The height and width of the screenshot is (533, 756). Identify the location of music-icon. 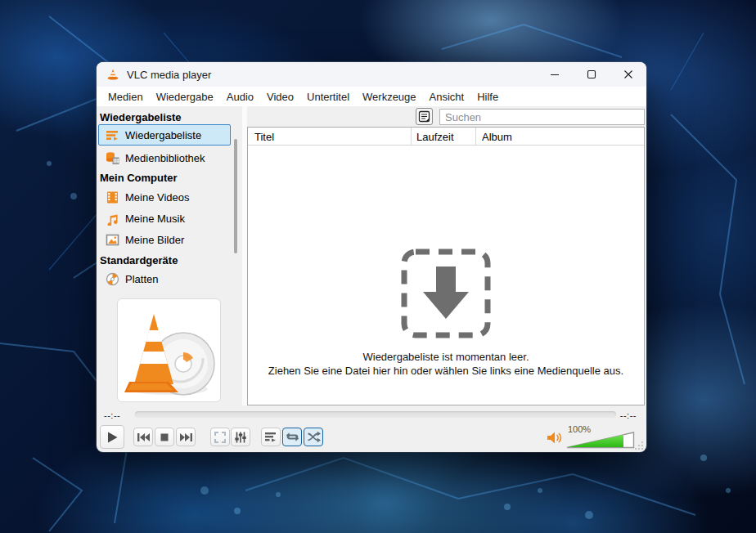
(113, 219).